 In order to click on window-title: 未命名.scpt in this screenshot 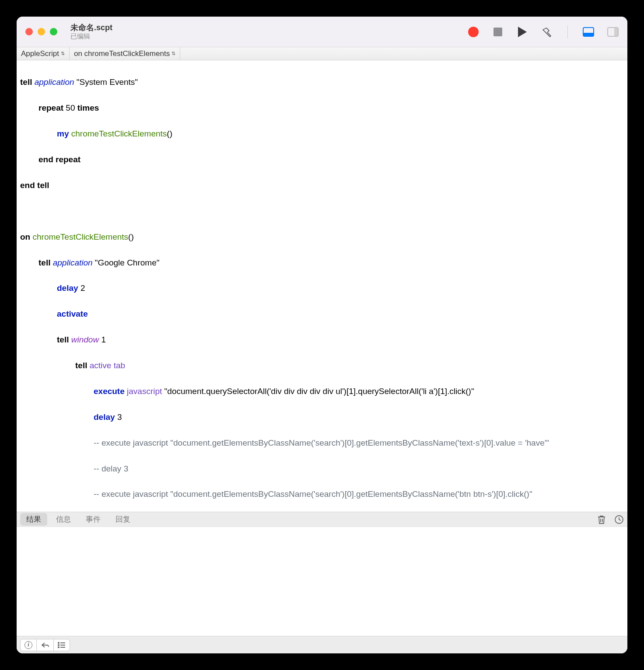, I will do `click(91, 28)`.